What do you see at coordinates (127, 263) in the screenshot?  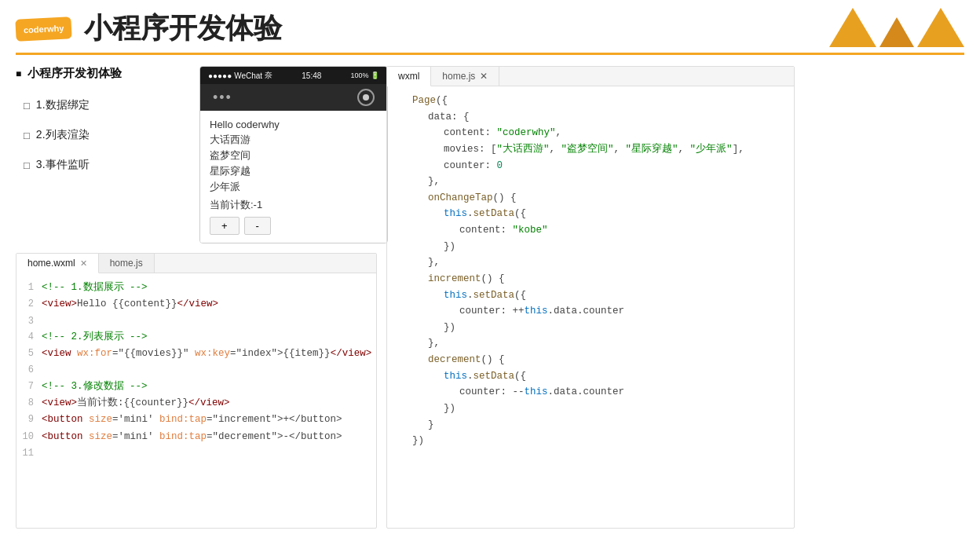 I see `tab-home-js: home.js` at bounding box center [127, 263].